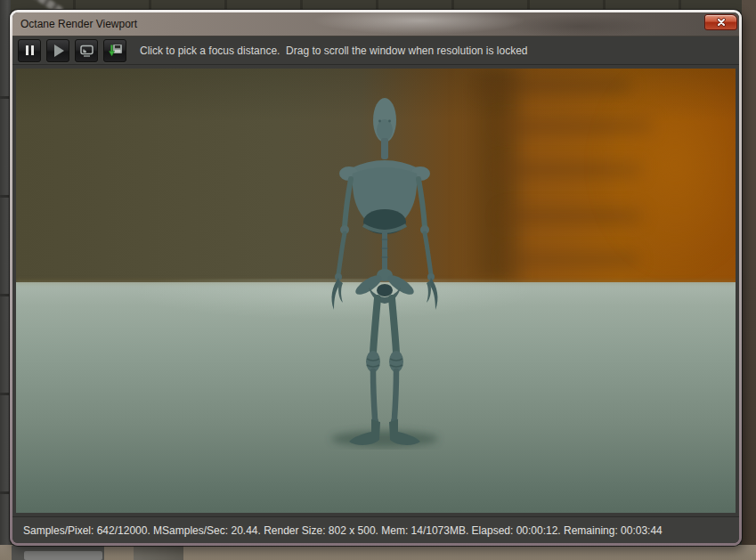 The width and height of the screenshot is (756, 560). I want to click on figure-shadow, so click(385, 439).